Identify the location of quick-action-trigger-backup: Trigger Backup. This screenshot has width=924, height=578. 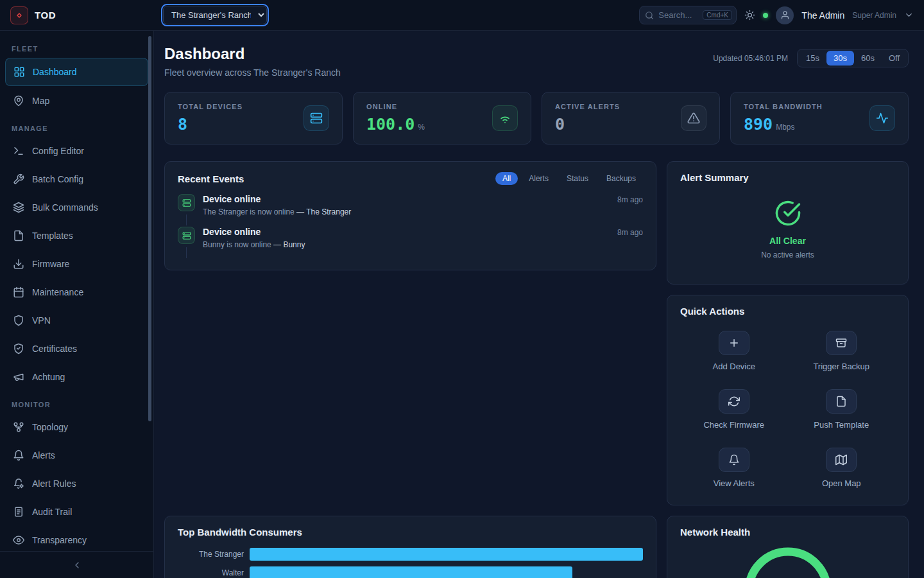
(842, 351).